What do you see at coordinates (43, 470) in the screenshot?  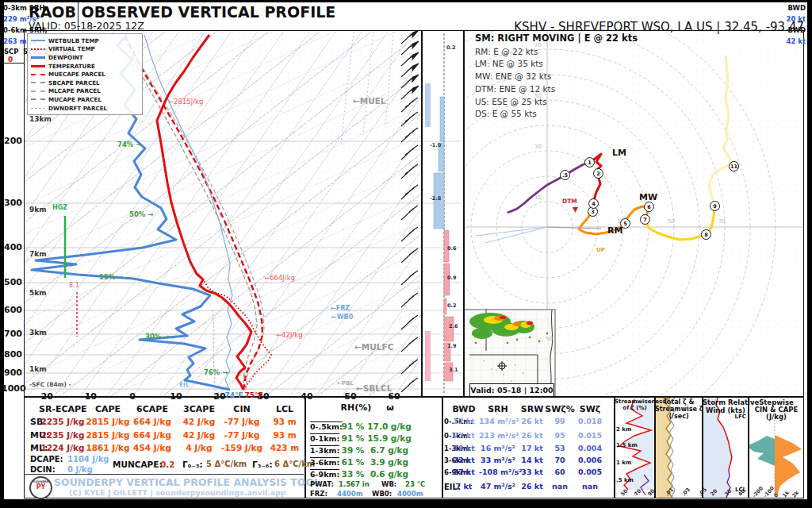 I see `dcin-label: DCIN:` at bounding box center [43, 470].